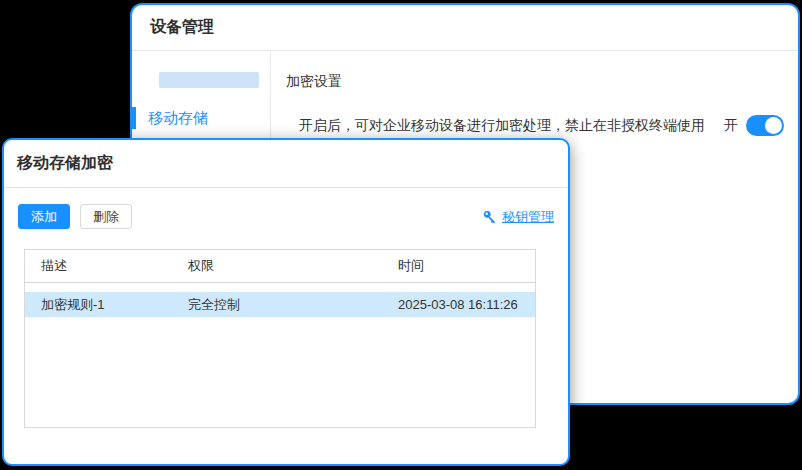 The width and height of the screenshot is (802, 470). What do you see at coordinates (518, 217) in the screenshot?
I see `key-management-link: 秘钥管理` at bounding box center [518, 217].